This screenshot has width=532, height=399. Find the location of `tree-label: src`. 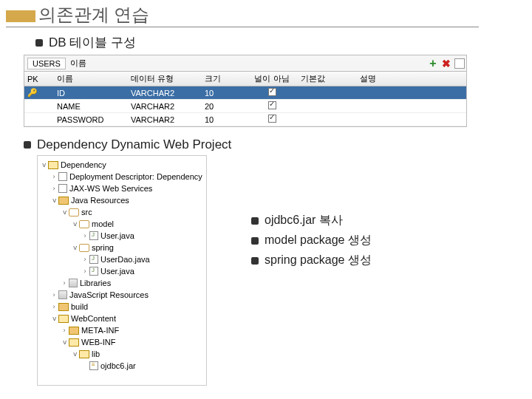

tree-label: src is located at coordinates (87, 212).